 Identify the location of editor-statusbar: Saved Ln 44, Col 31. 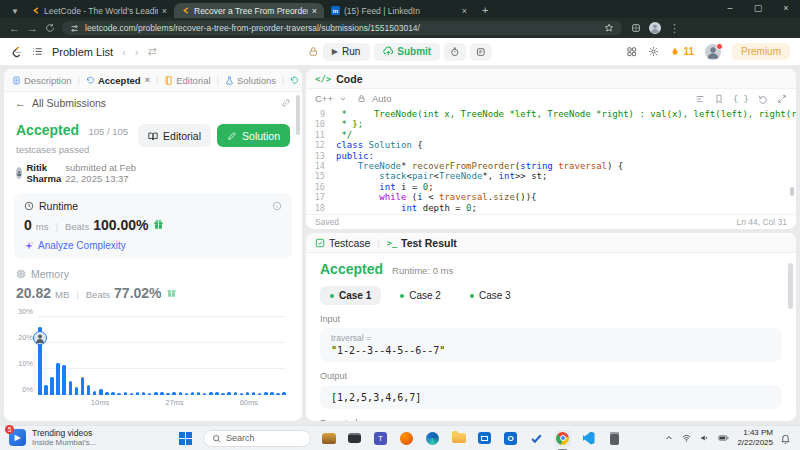
(551, 222).